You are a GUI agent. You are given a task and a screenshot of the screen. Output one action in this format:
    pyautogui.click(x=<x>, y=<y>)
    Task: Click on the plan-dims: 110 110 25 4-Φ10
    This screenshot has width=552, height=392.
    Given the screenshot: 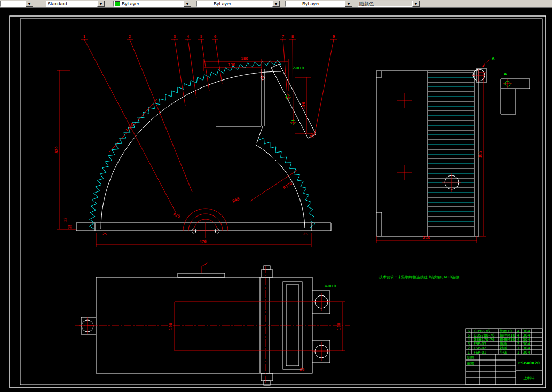 What is the action you would take?
    pyautogui.click(x=257, y=328)
    